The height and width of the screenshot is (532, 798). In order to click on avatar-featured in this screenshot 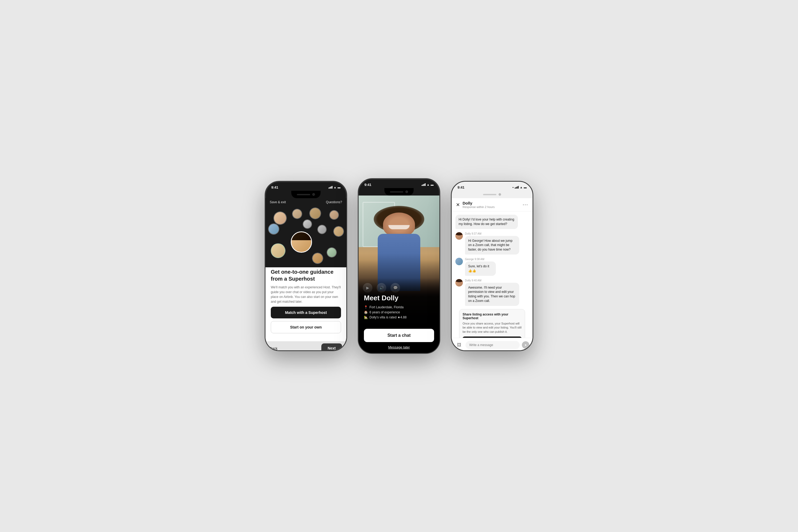, I will do `click(301, 242)`.